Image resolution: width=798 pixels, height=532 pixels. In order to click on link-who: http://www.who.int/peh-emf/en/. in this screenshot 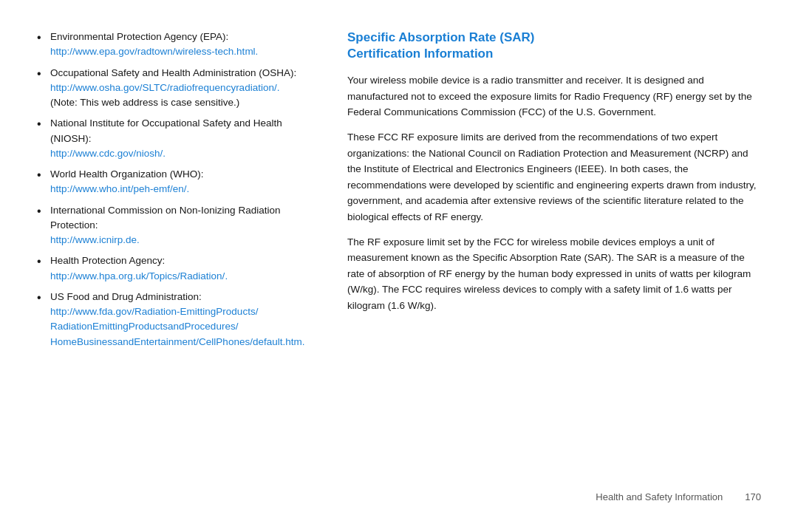, I will do `click(184, 189)`.